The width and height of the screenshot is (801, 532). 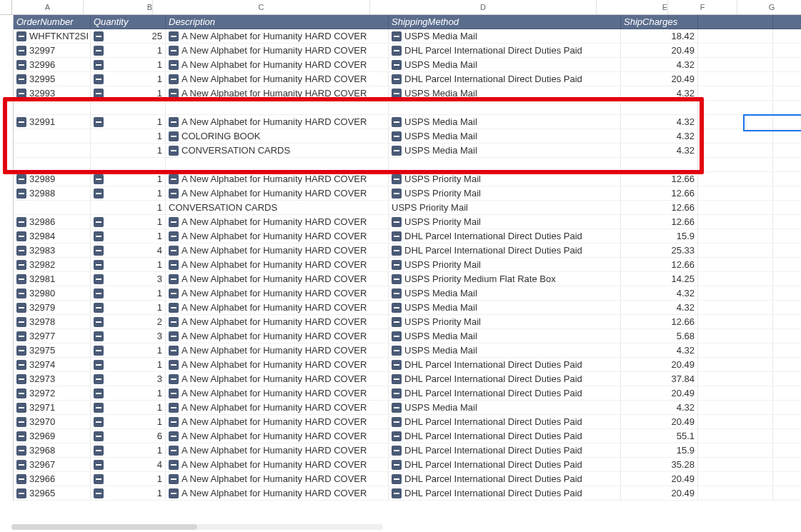 I want to click on column-header-C: C, so click(x=262, y=7).